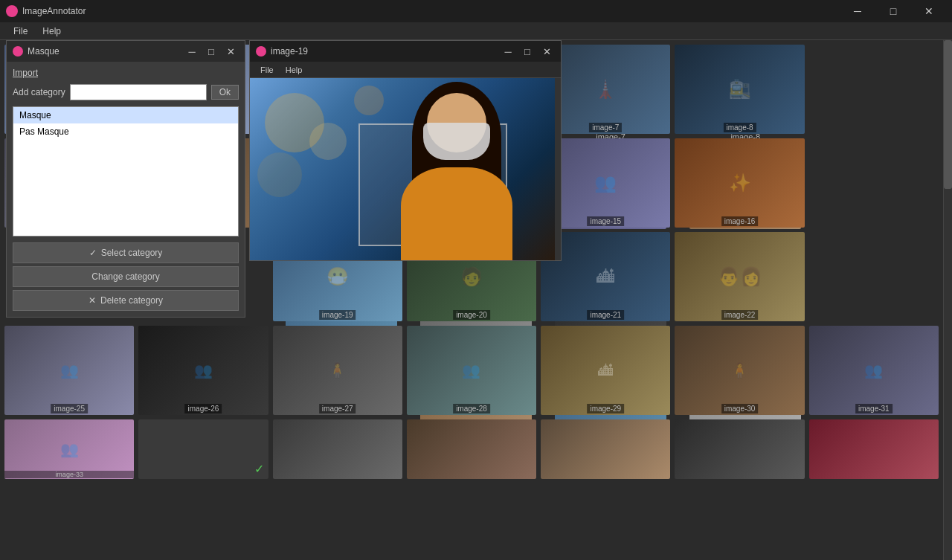  What do you see at coordinates (739, 277) in the screenshot?
I see `image22-thumb: 👨‍👩` at bounding box center [739, 277].